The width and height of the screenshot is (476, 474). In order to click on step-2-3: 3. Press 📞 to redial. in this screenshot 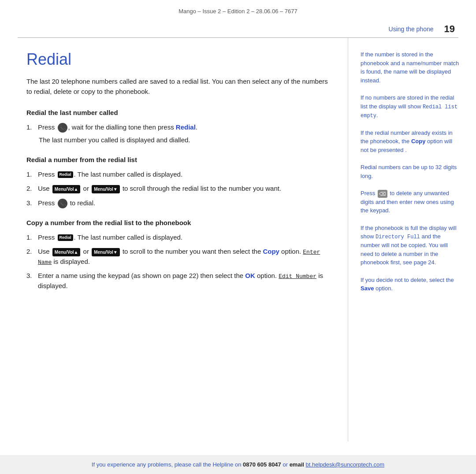, I will do `click(178, 204)`.